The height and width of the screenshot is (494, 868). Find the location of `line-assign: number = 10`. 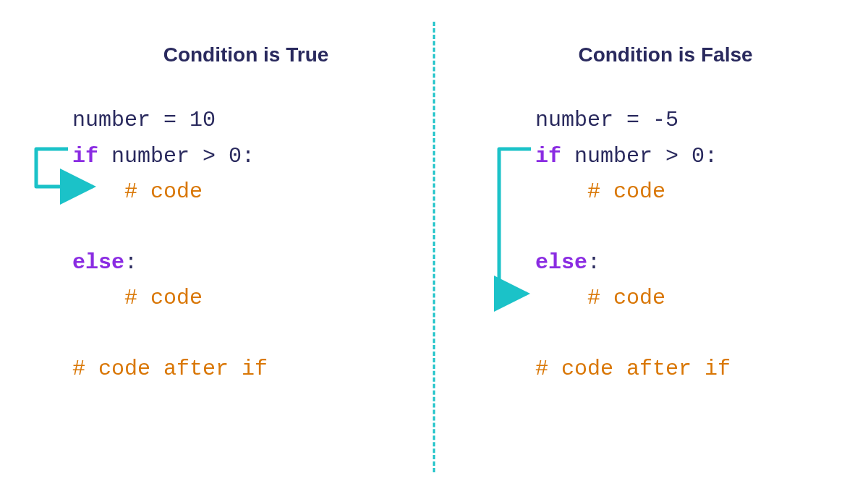

line-assign: number = 10 is located at coordinates (246, 121).